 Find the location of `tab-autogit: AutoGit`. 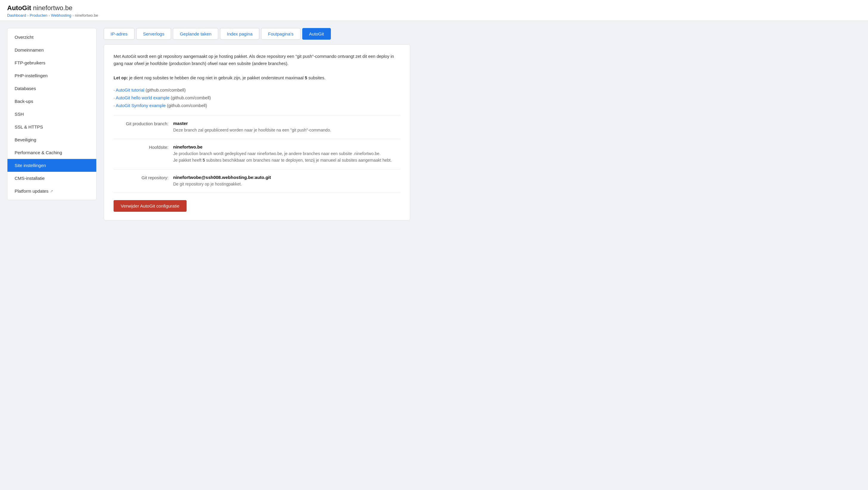

tab-autogit: AutoGit is located at coordinates (317, 34).